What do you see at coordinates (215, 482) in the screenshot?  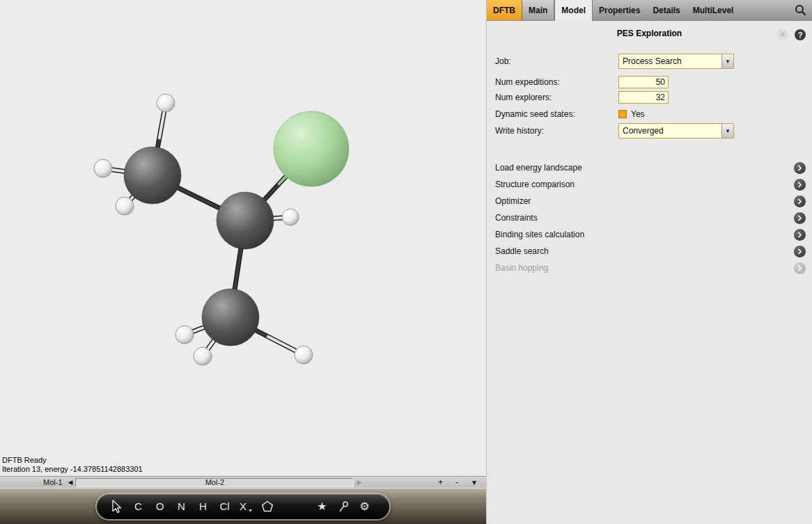 I see `mol-tab-2-label: Mol-2` at bounding box center [215, 482].